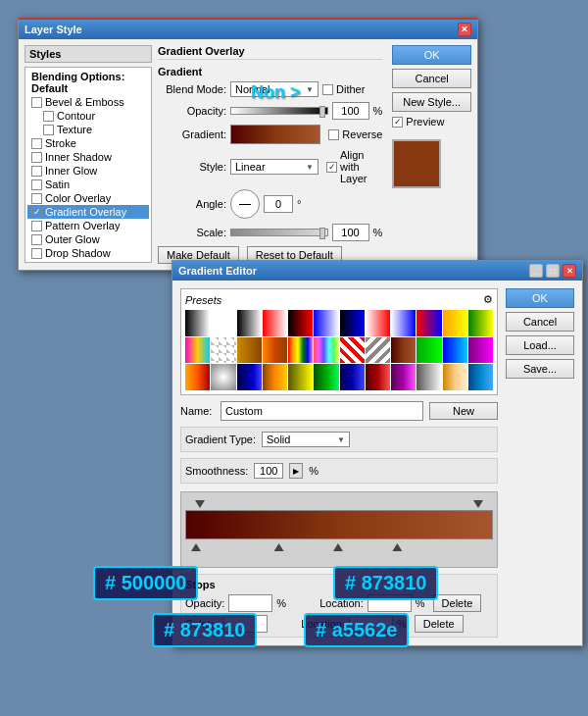 This screenshot has width=588, height=716. I want to click on align-with-layer-checkbox, so click(331, 167).